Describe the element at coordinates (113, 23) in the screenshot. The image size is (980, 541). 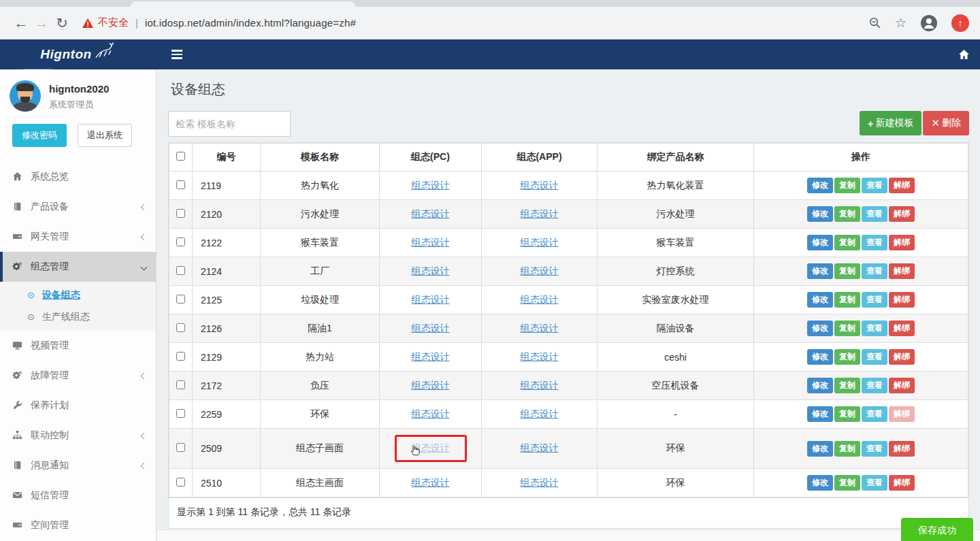
I see `security-warning-label: 不安全` at that location.